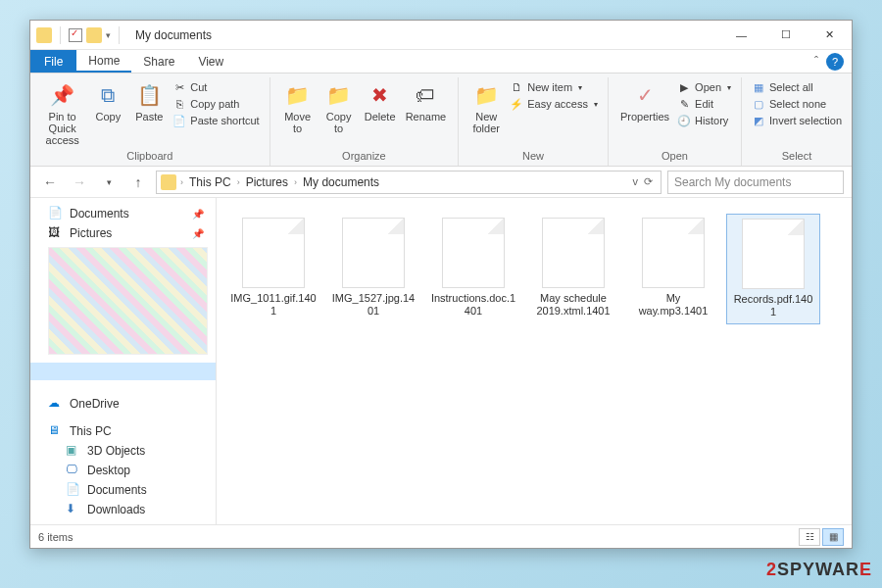 The height and width of the screenshot is (588, 882). Describe the element at coordinates (179, 104) in the screenshot. I see `copy-path-icon: ⎘` at that location.